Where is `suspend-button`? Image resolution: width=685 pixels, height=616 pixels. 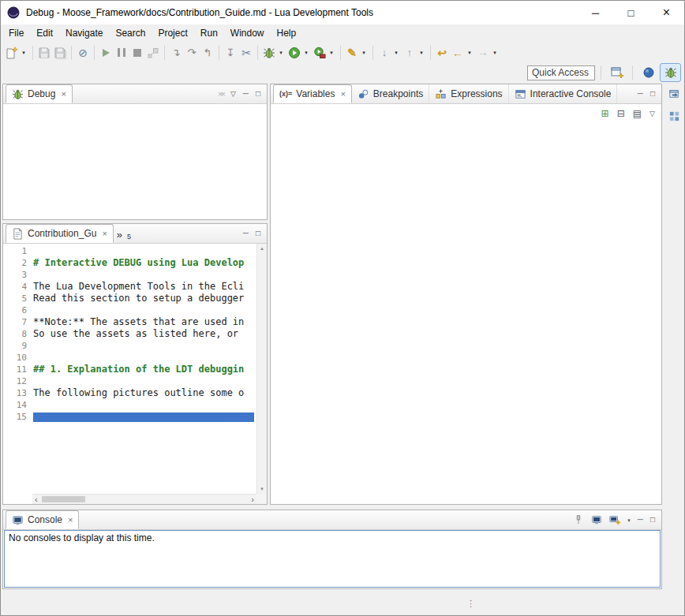
suspend-button is located at coordinates (122, 53).